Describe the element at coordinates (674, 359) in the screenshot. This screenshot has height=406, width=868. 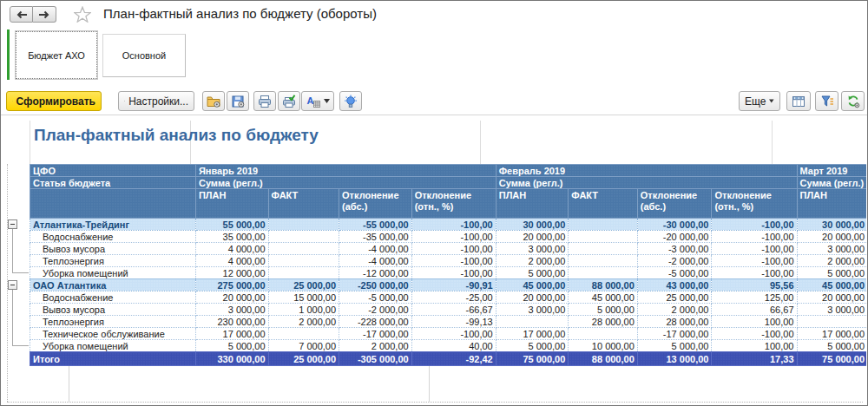
I see `value-cell: 13 000,00` at that location.